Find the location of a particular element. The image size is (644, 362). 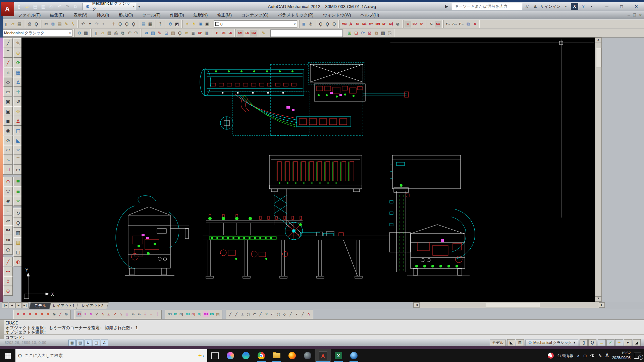

annotate-text-icon: A is located at coordinates (351, 24).